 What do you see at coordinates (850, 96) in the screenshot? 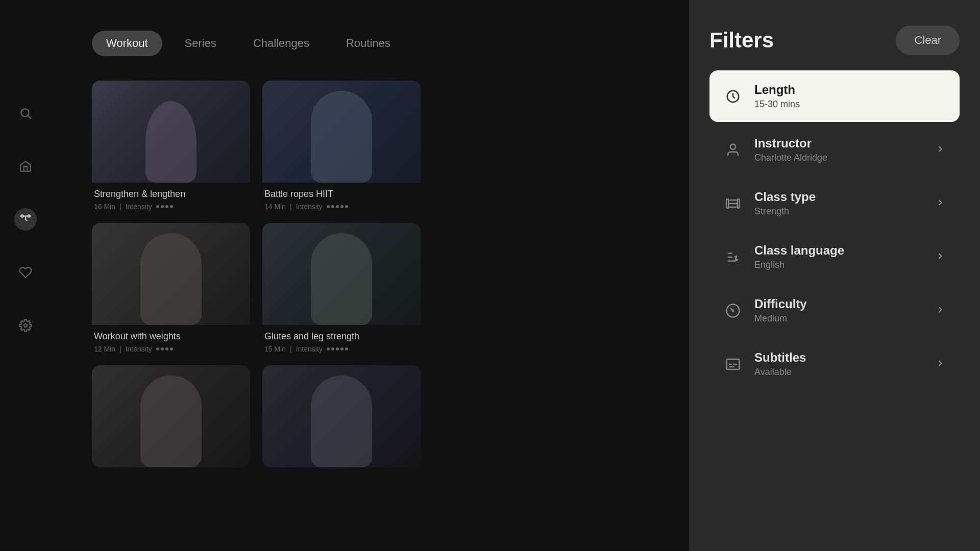
I see `filter-text: Length 15-30 mins` at bounding box center [850, 96].